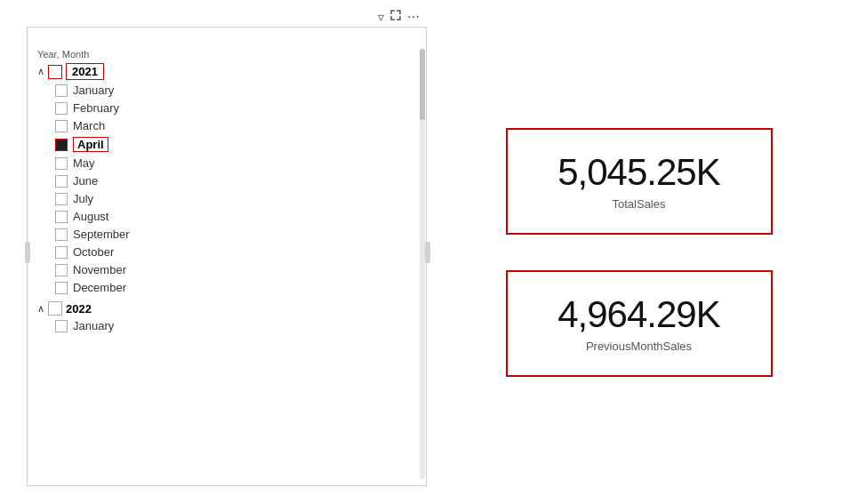  Describe the element at coordinates (91, 144) in the screenshot. I see `april-label: April` at that location.